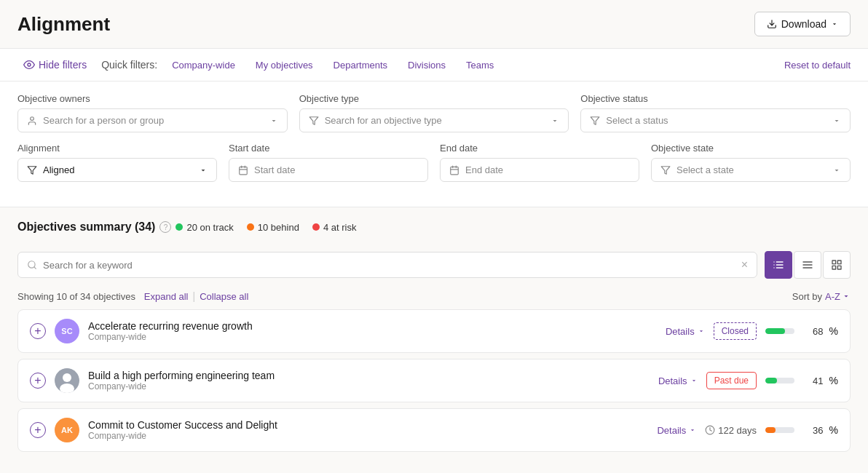 The height and width of the screenshot is (473, 868). Describe the element at coordinates (817, 65) in the screenshot. I see `reset-to-default-link: Reset to default` at that location.